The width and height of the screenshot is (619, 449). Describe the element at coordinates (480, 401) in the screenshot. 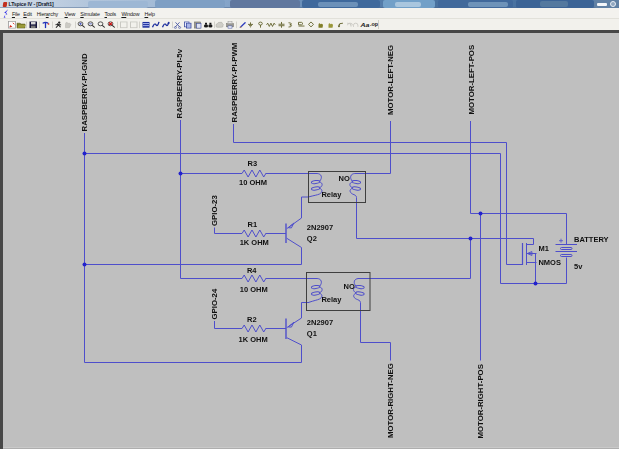

I see `svg-text: MOTOR-RIGHT-POS` at that location.